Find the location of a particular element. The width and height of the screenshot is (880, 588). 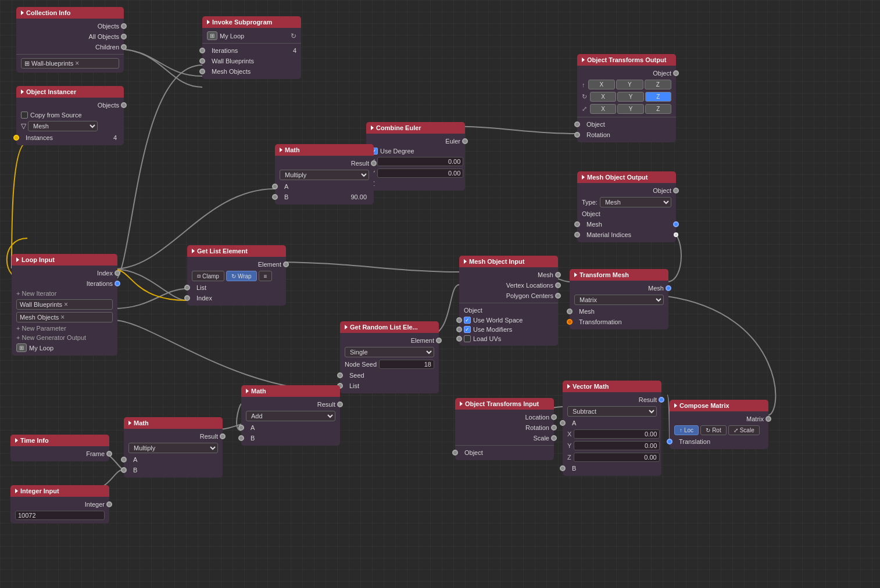

z-btn3: Z is located at coordinates (658, 109).